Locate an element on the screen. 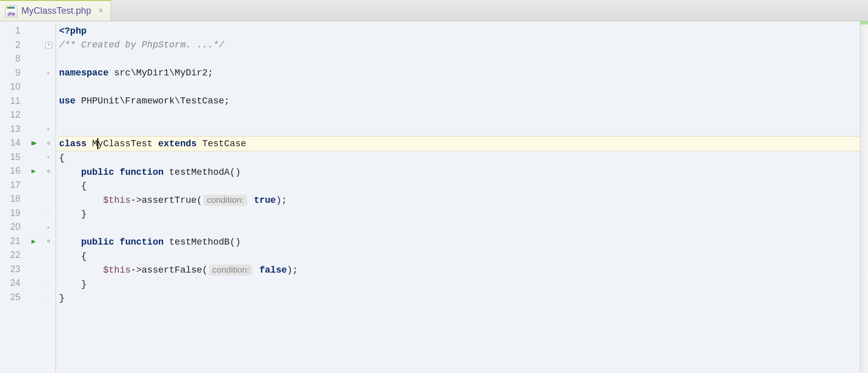 The image size is (868, 373). class-name: M is located at coordinates (92, 144).